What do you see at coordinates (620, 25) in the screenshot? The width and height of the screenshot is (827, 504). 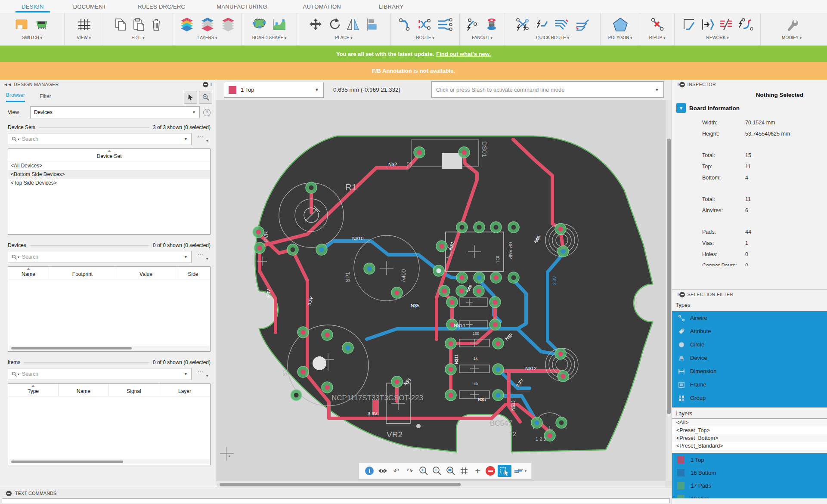 I see `polygon-icon` at bounding box center [620, 25].